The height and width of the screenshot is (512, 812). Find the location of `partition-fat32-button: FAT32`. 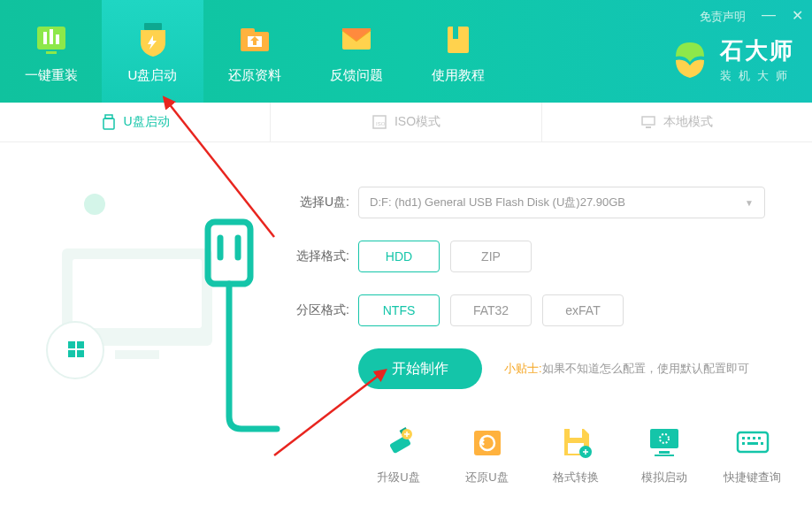

partition-fat32-button: FAT32 is located at coordinates (491, 310).